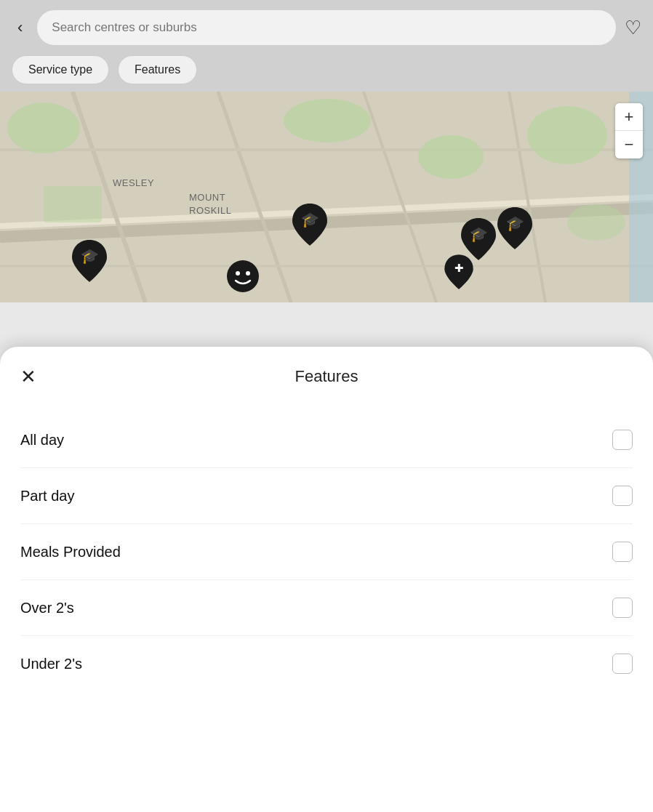 This screenshot has height=812, width=653. Describe the element at coordinates (326, 28) in the screenshot. I see `search-input` at that location.